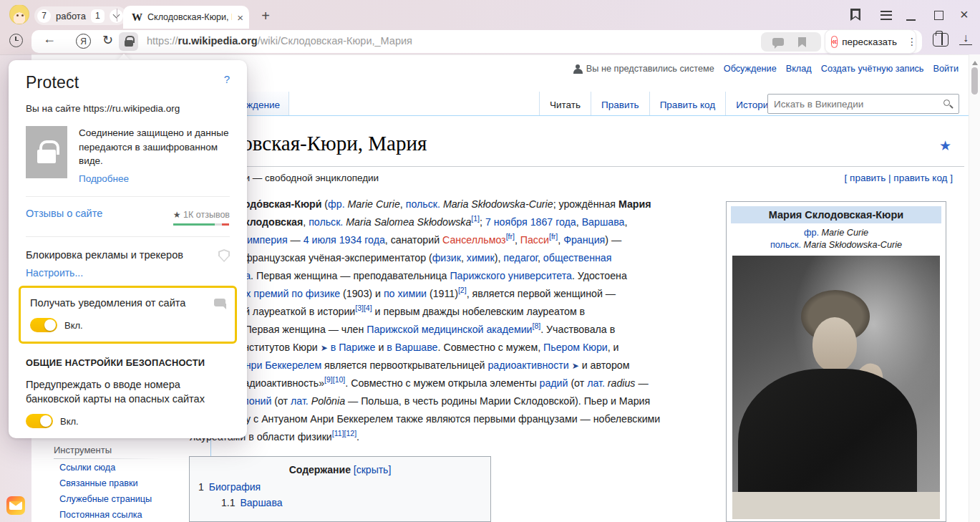 Image resolution: width=980 pixels, height=522 pixels. I want to click on toc-item-biography: 1Биография, so click(344, 487).